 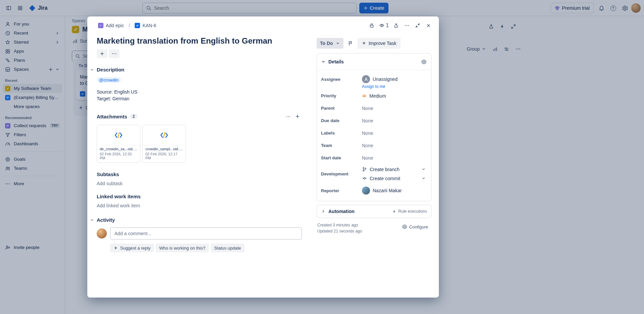 I want to click on attachment-card: de_crowdin_sa...oid.xml 02 Feb 2026, 12:…, so click(x=119, y=144).